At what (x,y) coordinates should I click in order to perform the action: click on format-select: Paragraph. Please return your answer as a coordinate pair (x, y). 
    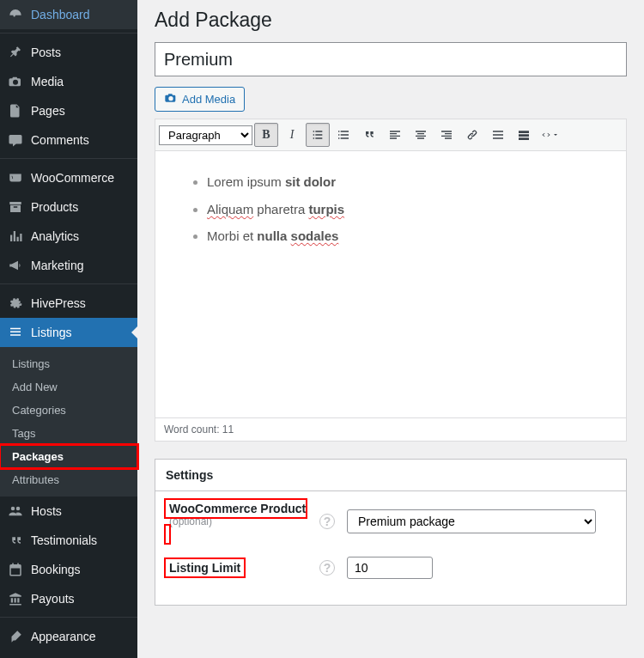
    Looking at the image, I should click on (206, 136).